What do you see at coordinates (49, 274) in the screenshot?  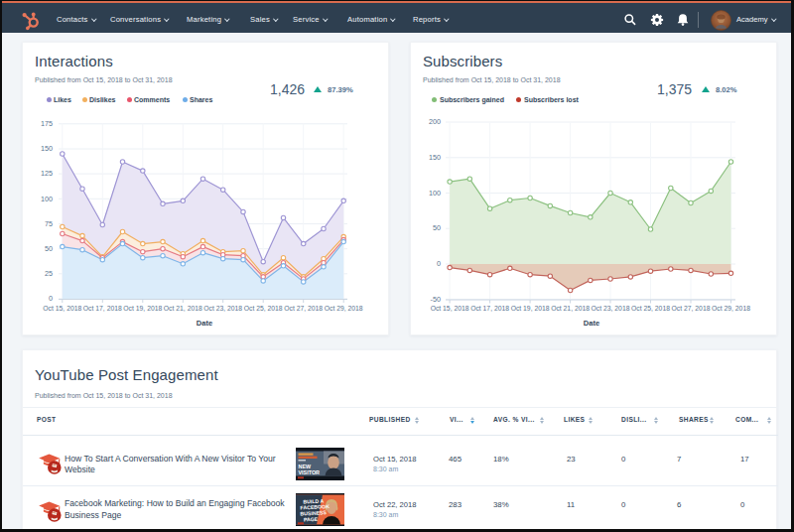 I see `svg-text: 25` at bounding box center [49, 274].